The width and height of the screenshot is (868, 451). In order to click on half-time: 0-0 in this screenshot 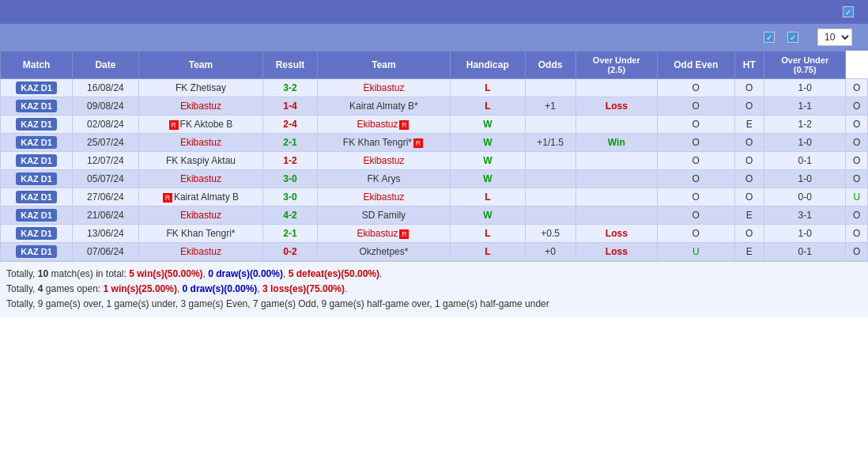, I will do `click(805, 198)`.